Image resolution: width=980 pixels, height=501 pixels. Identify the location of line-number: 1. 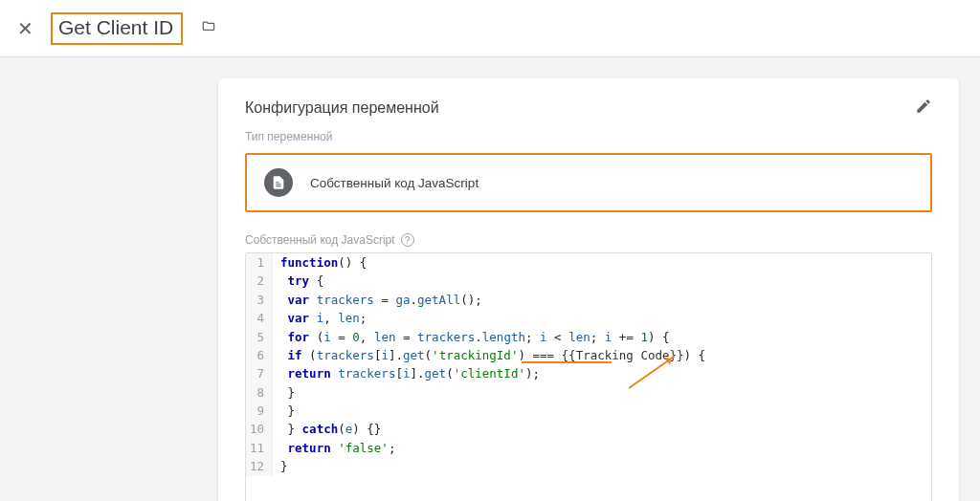
(259, 262).